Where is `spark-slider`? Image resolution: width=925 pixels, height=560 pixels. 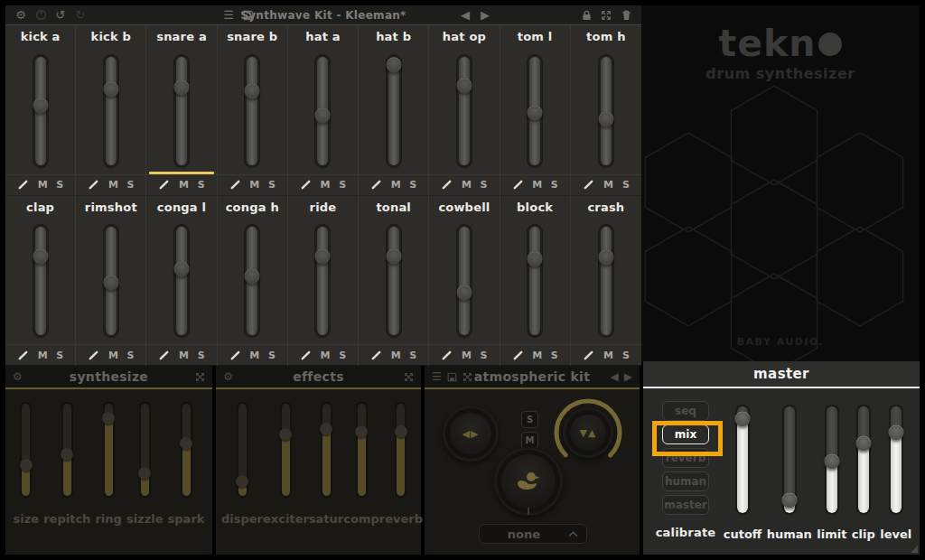 spark-slider is located at coordinates (186, 450).